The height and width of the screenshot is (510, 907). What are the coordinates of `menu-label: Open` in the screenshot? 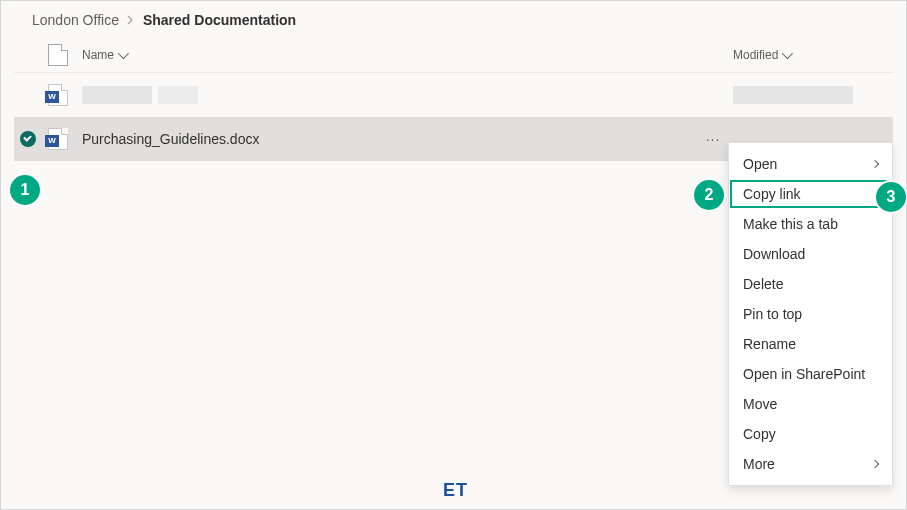 It's located at (760, 164).